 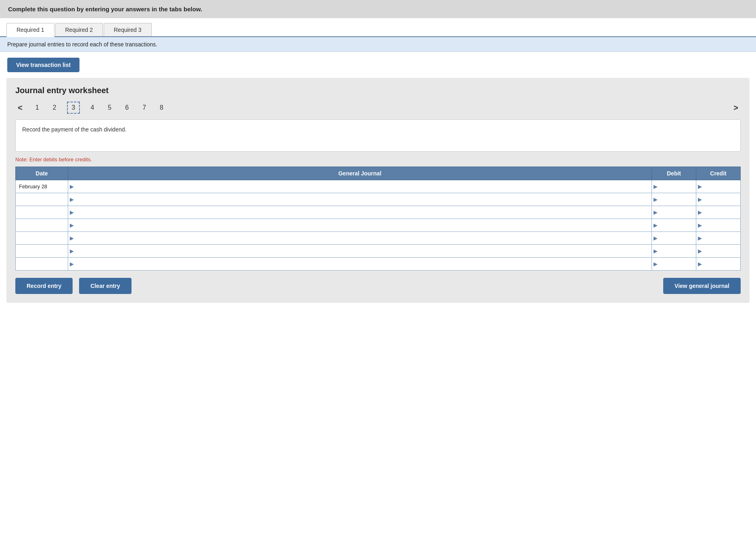 What do you see at coordinates (72, 264) in the screenshot?
I see `journal-arrow-icon-6: ▶` at bounding box center [72, 264].